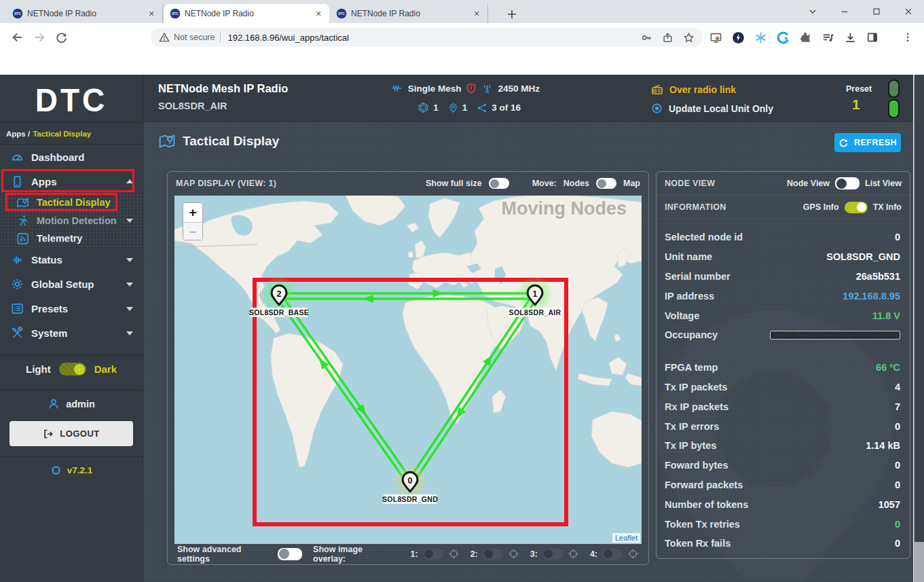  I want to click on page-scrollbar, so click(919, 329).